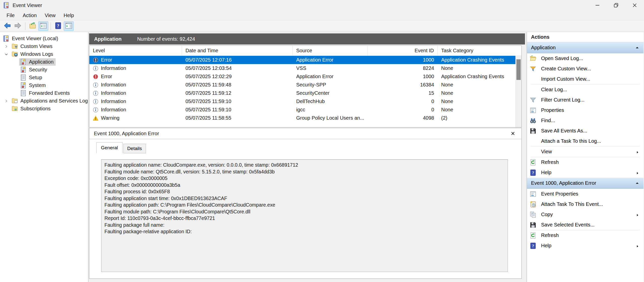  What do you see at coordinates (136, 93) in the screenshot?
I see `cell-level: Information` at bounding box center [136, 93].